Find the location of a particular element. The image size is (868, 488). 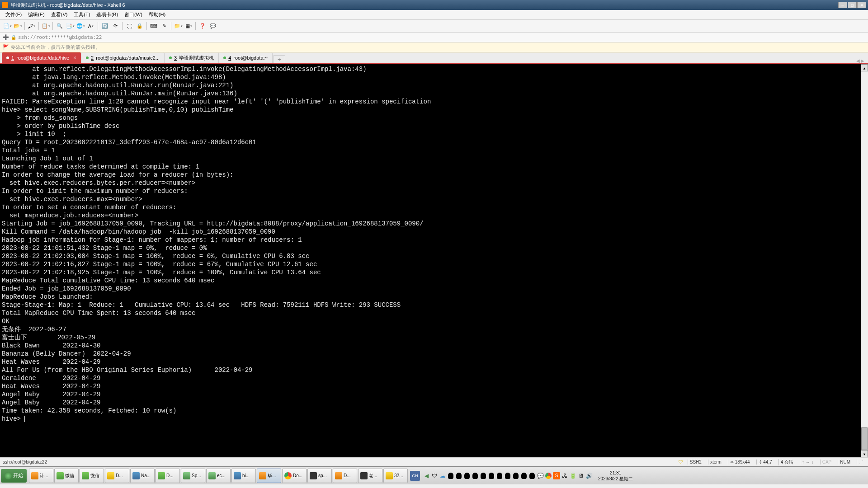

new-session-button: 📄 is located at coordinates (7, 26).